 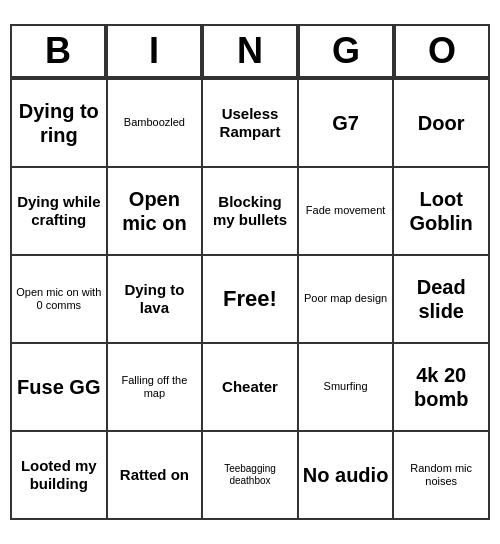 What do you see at coordinates (250, 123) in the screenshot?
I see `cell-text: Useless Rampart` at bounding box center [250, 123].